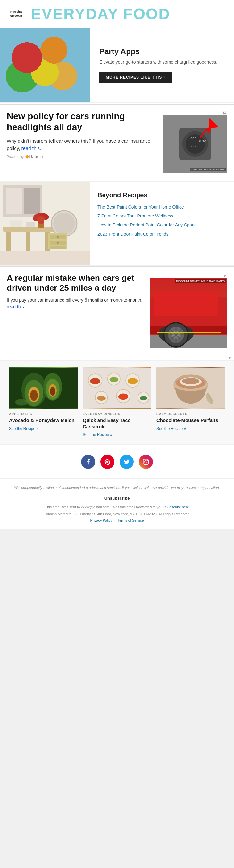  I want to click on beyond-section: Beyond Recipes The Best Paint Colors for…, so click(117, 224).